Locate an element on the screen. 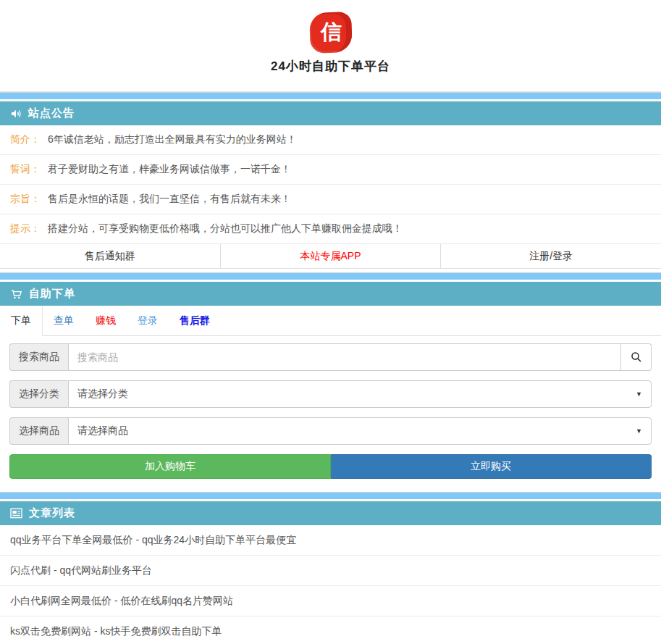 This screenshot has height=644, width=661. search-icon is located at coordinates (636, 357).